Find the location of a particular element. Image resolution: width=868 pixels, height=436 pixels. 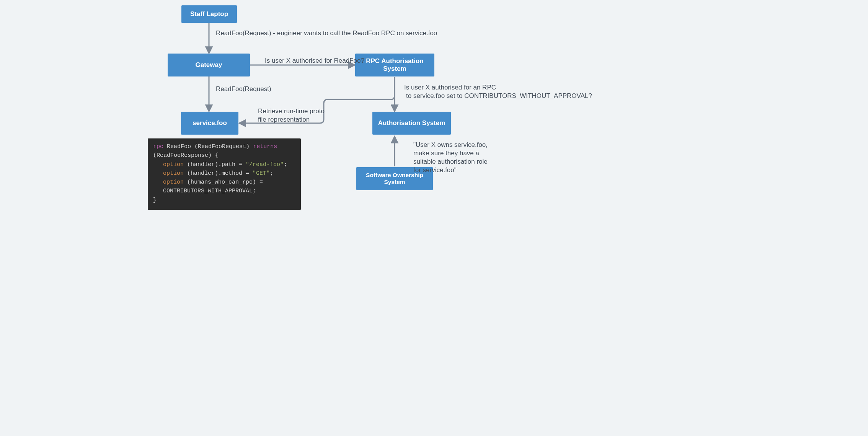

code-eq-3: = is located at coordinates (261, 182).